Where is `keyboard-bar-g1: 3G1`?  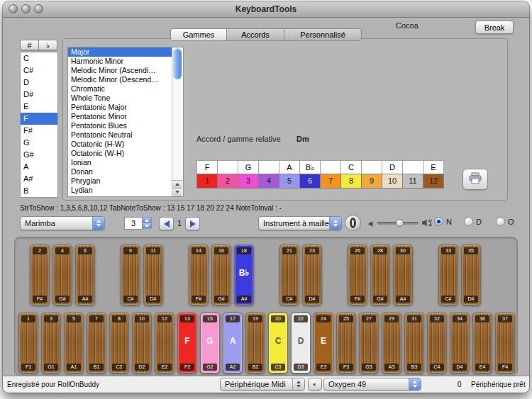
keyboard-bar-g1: 3G1 is located at coordinates (51, 343).